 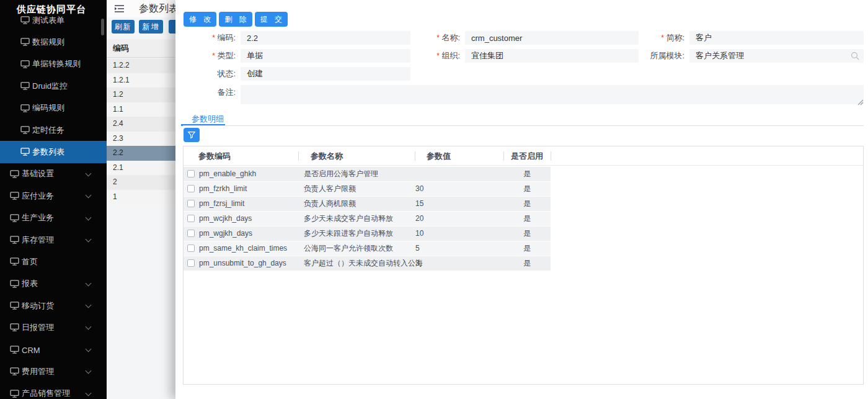 What do you see at coordinates (215, 74) in the screenshot?
I see `field-label: 状态:` at bounding box center [215, 74].